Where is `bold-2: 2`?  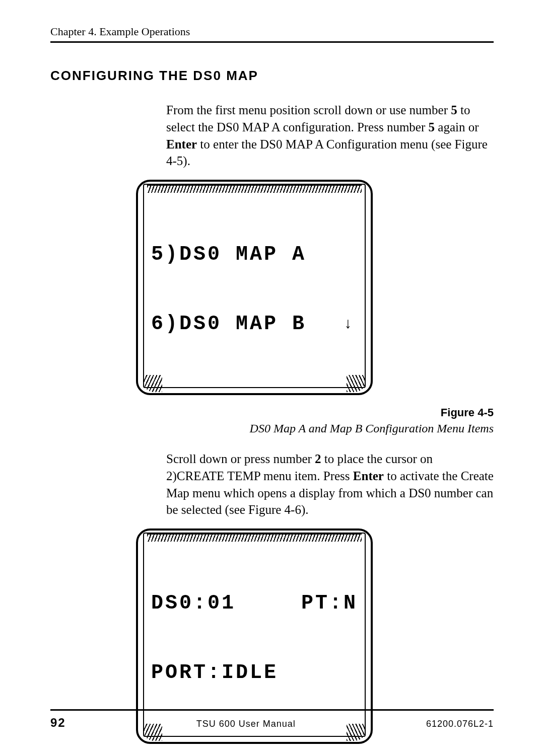 bold-2: 2 is located at coordinates (318, 459).